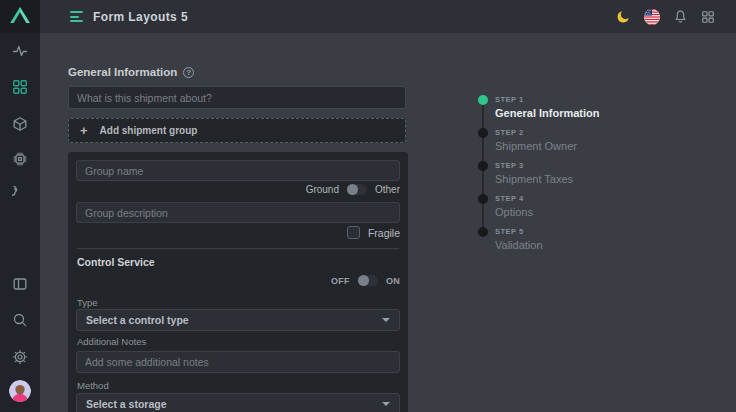 This screenshot has width=736, height=412. Describe the element at coordinates (708, 17) in the screenshot. I see `apps-grid-icon` at that location.